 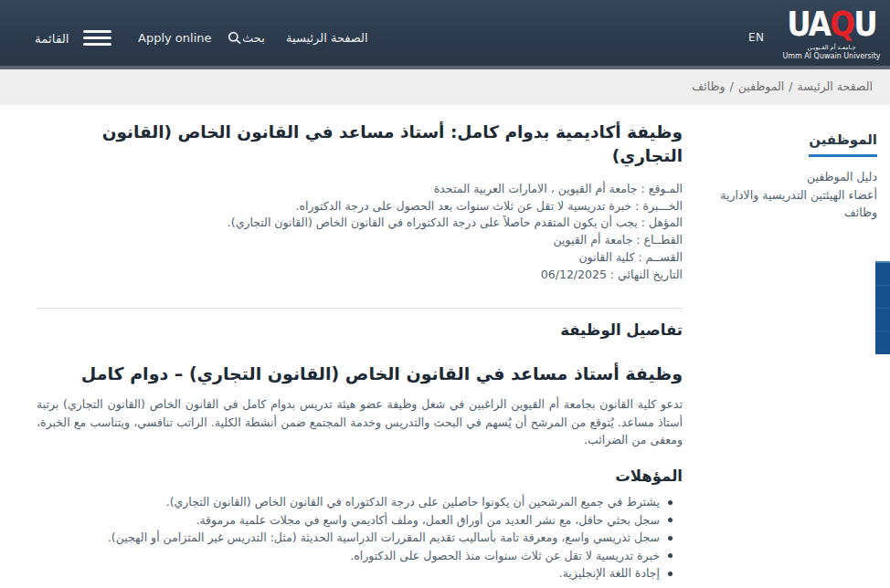 What do you see at coordinates (360, 257) in the screenshot?
I see `job-detail-department: القســم : كلية القانون` at bounding box center [360, 257].